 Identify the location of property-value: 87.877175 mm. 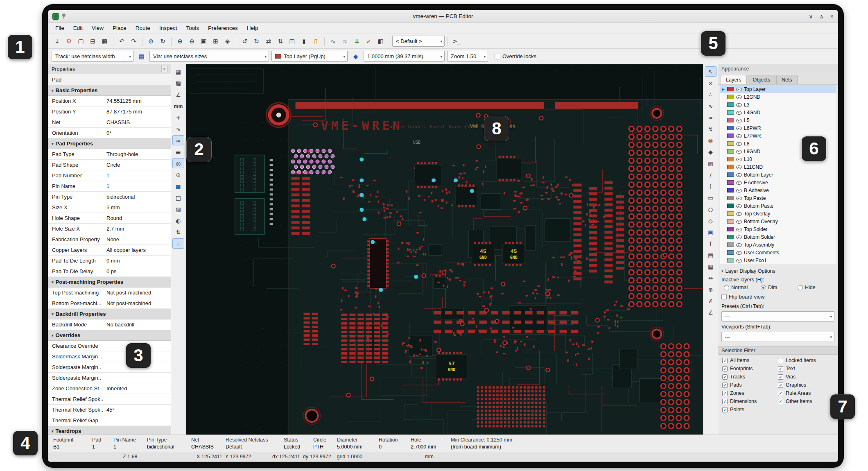
(137, 111).